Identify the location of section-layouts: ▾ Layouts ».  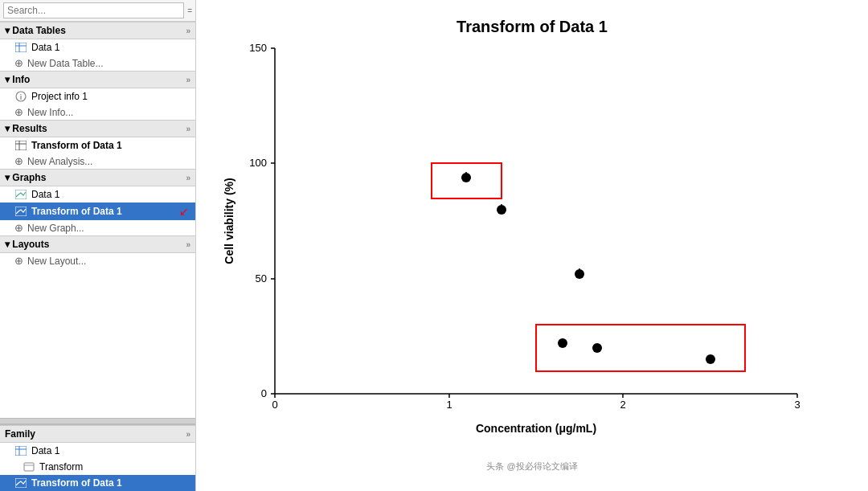
(98, 244).